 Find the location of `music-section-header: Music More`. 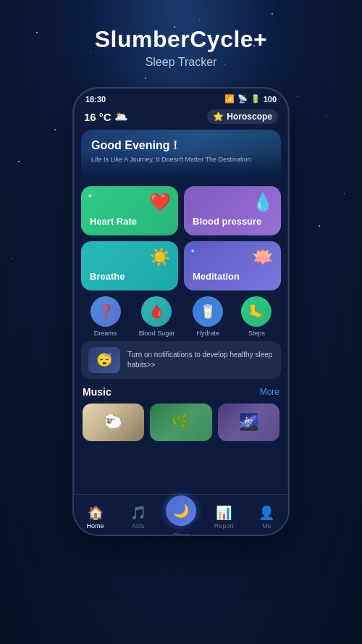

music-section-header: Music More is located at coordinates (181, 392).